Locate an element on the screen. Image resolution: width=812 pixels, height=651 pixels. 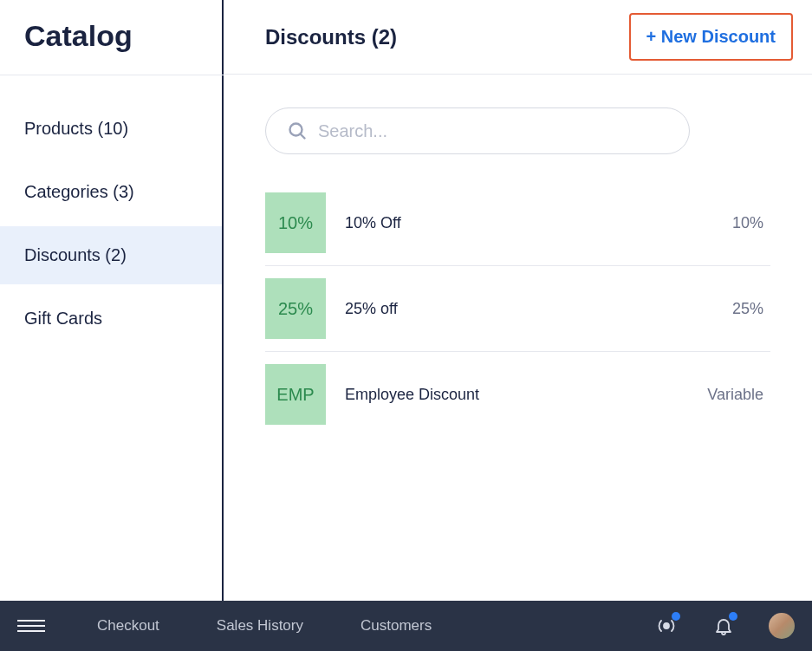
discount-badge: 25% is located at coordinates (296, 309).